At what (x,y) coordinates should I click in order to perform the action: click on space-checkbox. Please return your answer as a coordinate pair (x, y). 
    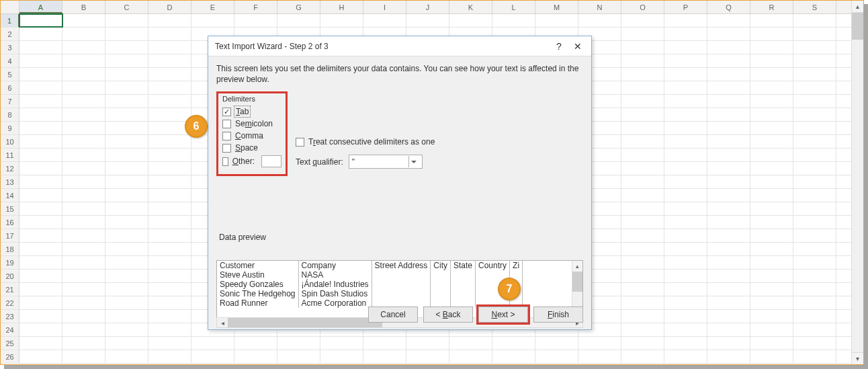
    Looking at the image, I should click on (227, 148).